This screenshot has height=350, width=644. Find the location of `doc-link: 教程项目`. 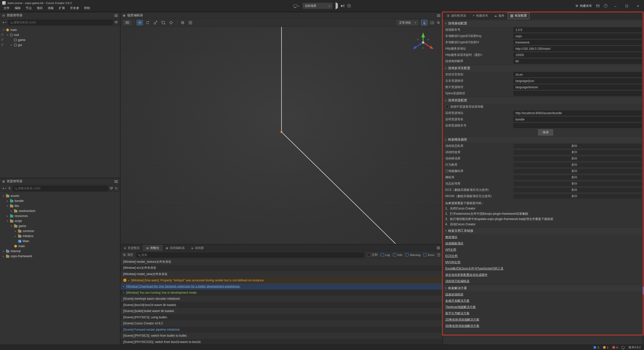

doc-link: 教程项目 is located at coordinates (451, 237).